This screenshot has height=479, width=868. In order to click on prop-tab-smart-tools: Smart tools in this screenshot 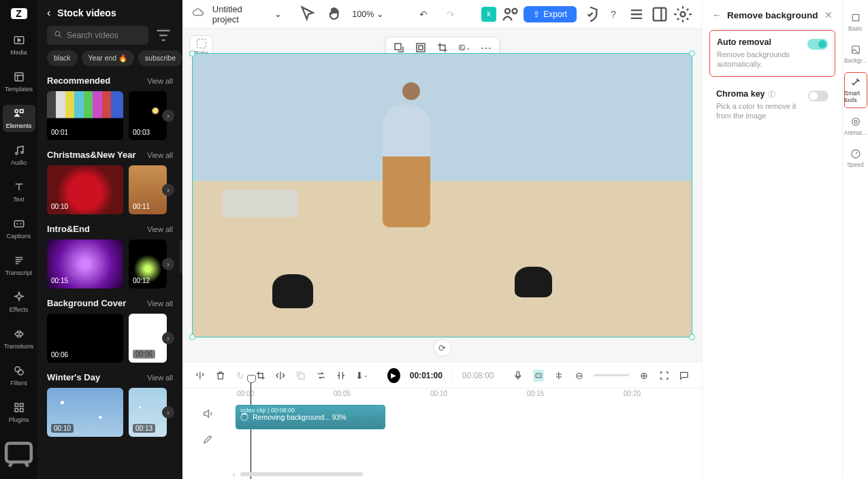, I will do `click(856, 90)`.